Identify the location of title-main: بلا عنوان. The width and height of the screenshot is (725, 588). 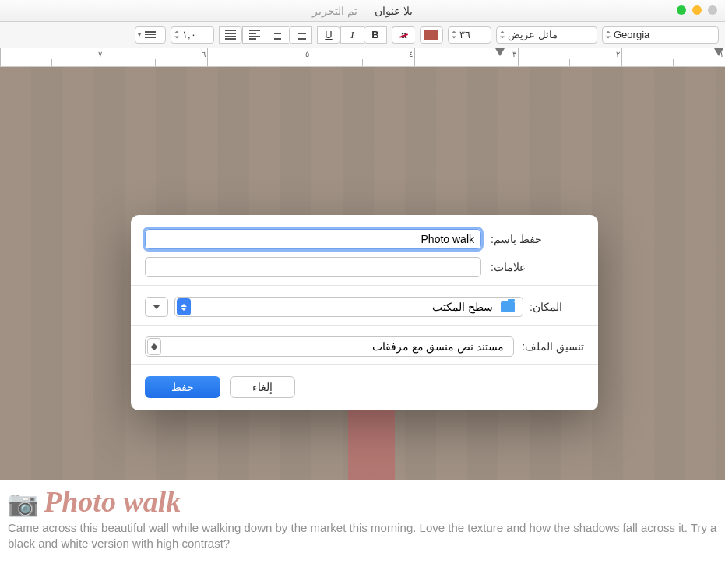
(394, 11).